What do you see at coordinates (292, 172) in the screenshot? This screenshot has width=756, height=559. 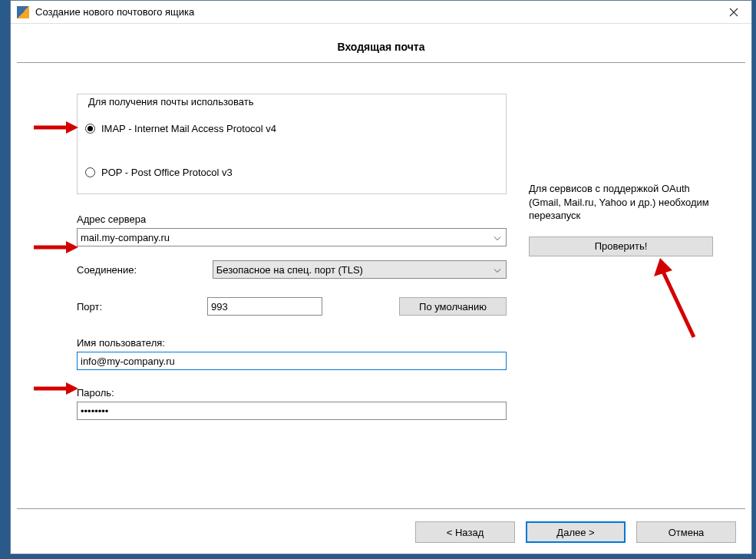 I see `protocol-pop-radio: POP - Post Office Protocol v3` at bounding box center [292, 172].